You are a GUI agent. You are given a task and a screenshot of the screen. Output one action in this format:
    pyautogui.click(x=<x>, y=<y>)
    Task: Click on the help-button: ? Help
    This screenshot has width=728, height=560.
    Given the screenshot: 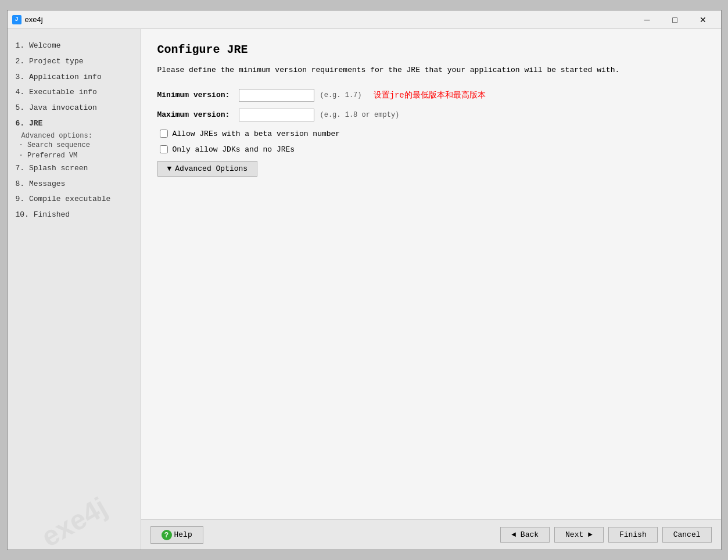 What is the action you would take?
    pyautogui.click(x=177, y=535)
    